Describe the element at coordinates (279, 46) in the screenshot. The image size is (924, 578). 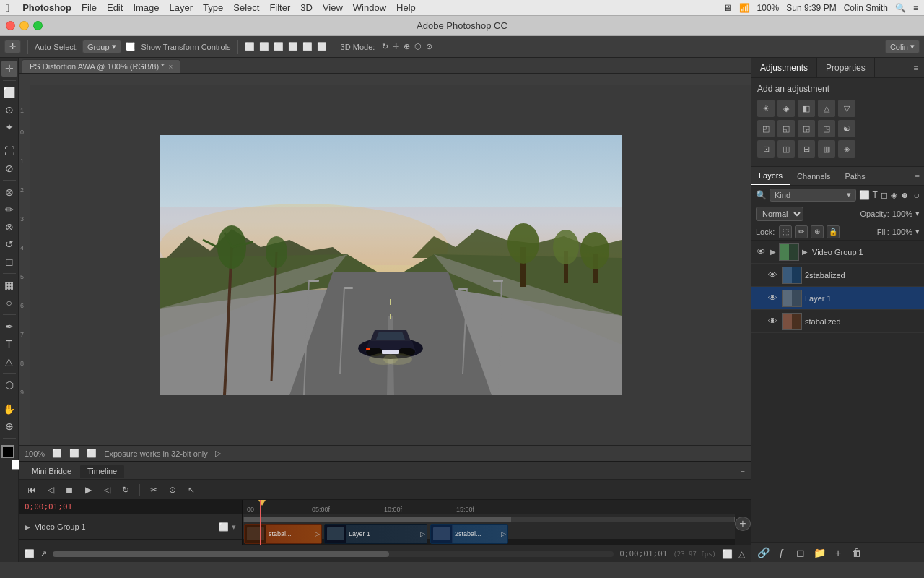
I see `align-right-icon: ⬜` at that location.